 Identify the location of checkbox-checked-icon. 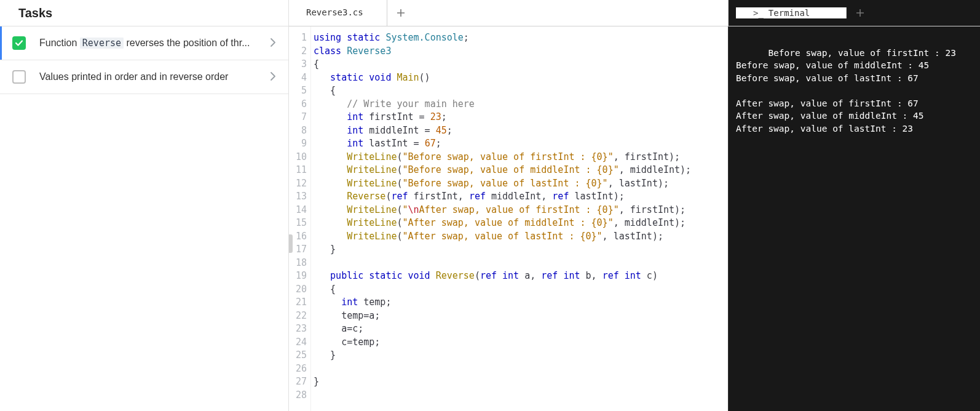
(19, 43).